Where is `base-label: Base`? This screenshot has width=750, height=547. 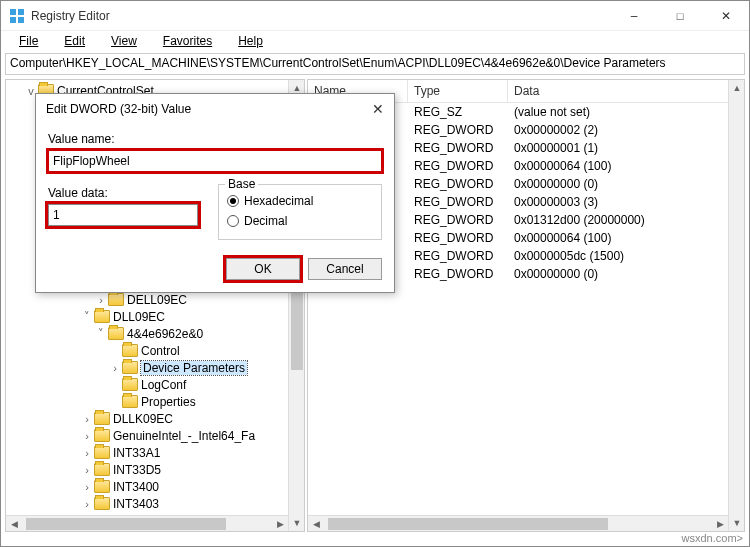 base-label: Base is located at coordinates (242, 184).